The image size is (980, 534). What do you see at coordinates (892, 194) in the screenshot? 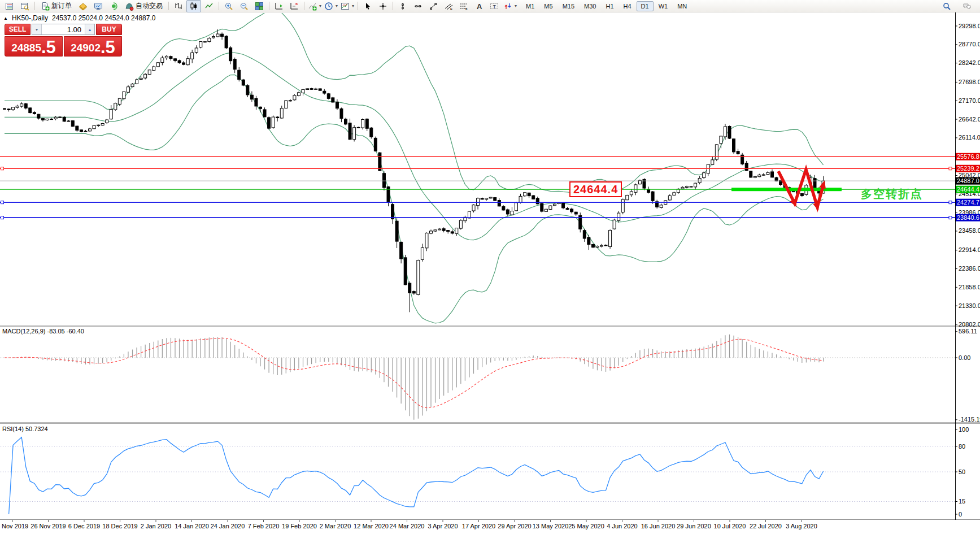
I see `turning-point-annotation: 多空转折点` at bounding box center [892, 194].